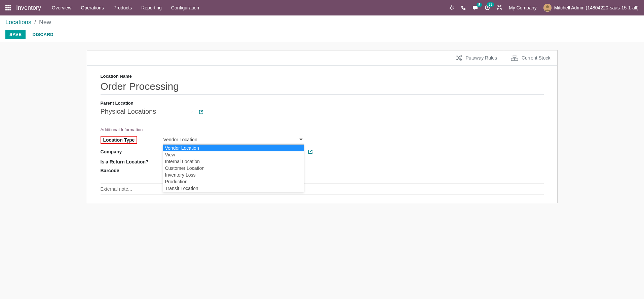 This screenshot has width=644, height=299. What do you see at coordinates (322, 58) in the screenshot?
I see `button-box: Putaway Rules Current Stock` at bounding box center [322, 58].